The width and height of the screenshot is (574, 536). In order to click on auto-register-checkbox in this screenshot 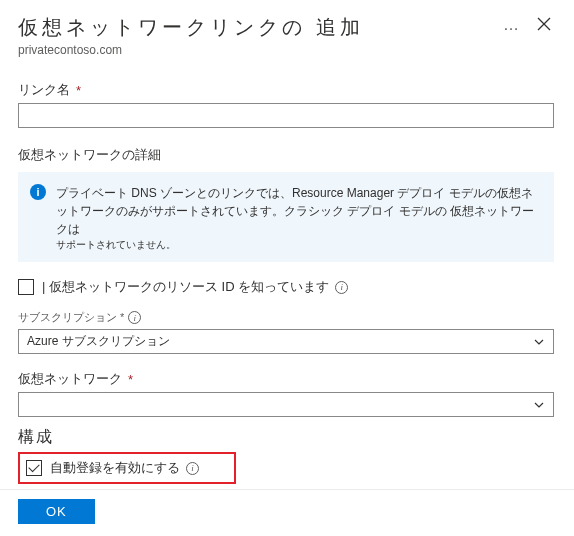, I will do `click(34, 468)`.